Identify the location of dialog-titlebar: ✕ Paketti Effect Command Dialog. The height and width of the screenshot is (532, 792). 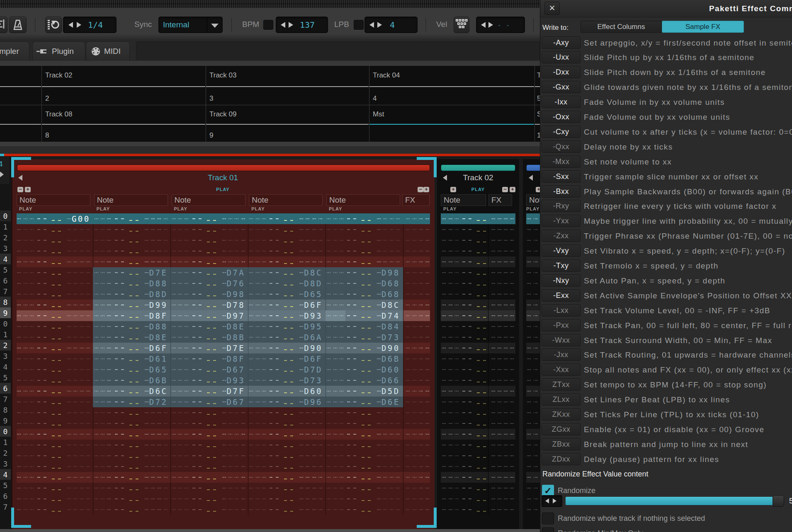
(666, 9).